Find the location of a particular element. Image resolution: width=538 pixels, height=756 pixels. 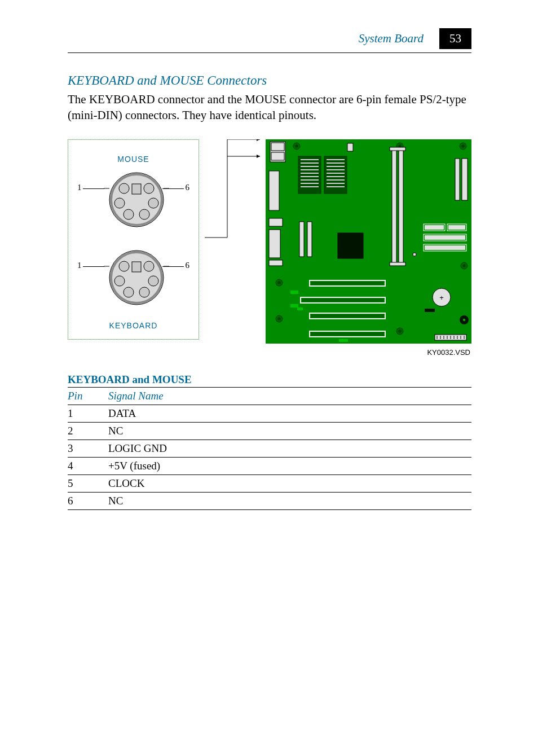

header-title: System Board is located at coordinates (391, 38).